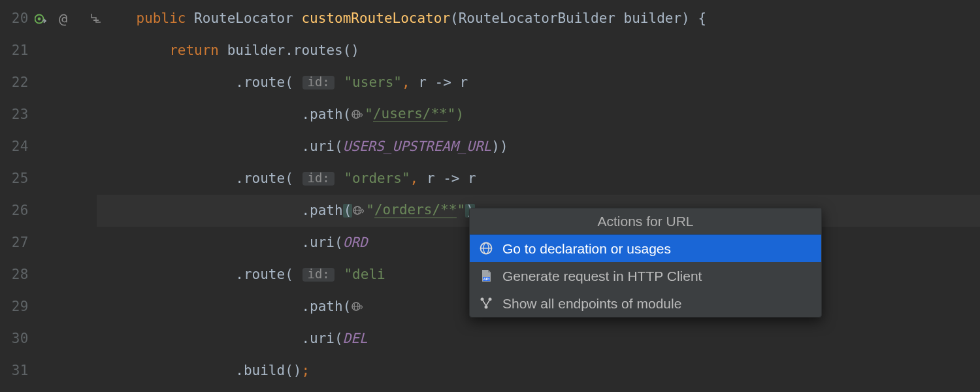 The height and width of the screenshot is (392, 980). Describe the element at coordinates (244, 18) in the screenshot. I see `type: RouteLocator` at that location.